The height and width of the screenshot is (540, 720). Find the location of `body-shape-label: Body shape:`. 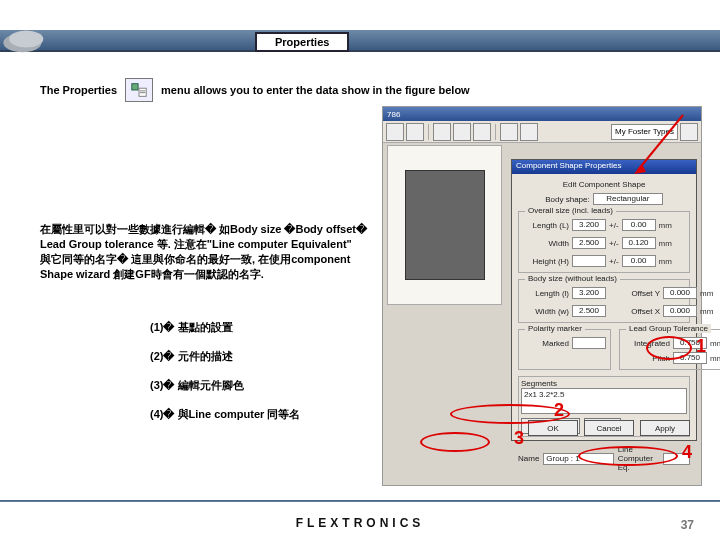

body-shape-label: Body shape: is located at coordinates (567, 200).